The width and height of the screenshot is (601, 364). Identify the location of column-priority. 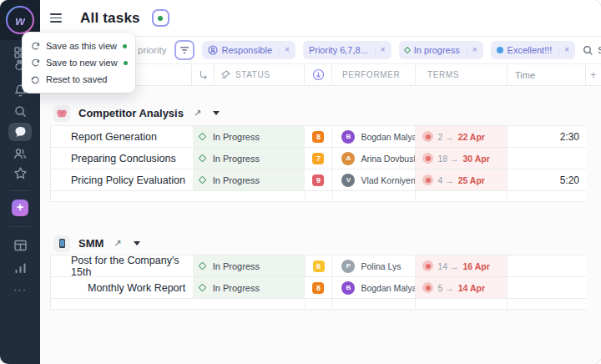
(319, 75).